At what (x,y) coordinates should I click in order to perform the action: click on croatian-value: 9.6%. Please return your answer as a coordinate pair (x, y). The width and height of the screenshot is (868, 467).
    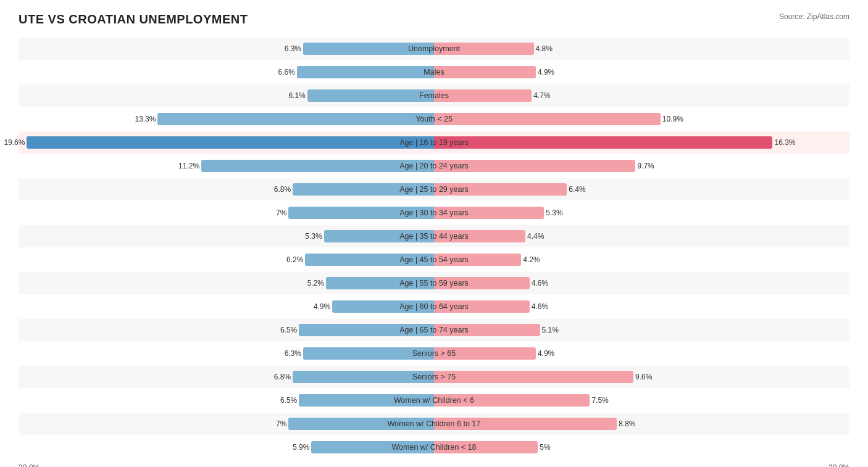
    Looking at the image, I should click on (643, 377).